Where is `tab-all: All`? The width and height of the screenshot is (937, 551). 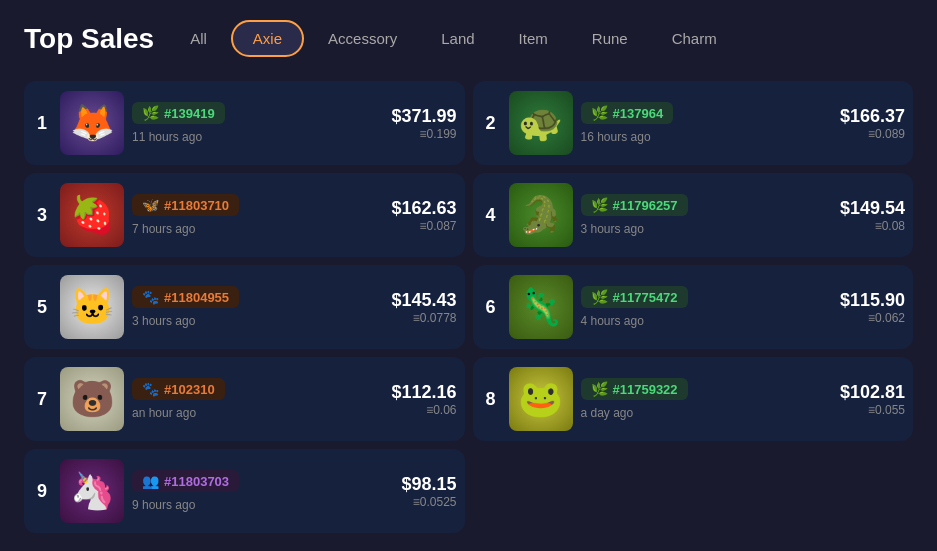
tab-all: All is located at coordinates (198, 38).